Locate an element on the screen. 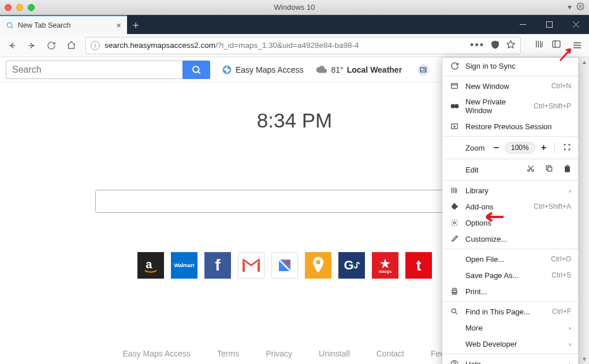 The width and height of the screenshot is (589, 364). footer-link: Privacy is located at coordinates (279, 354).